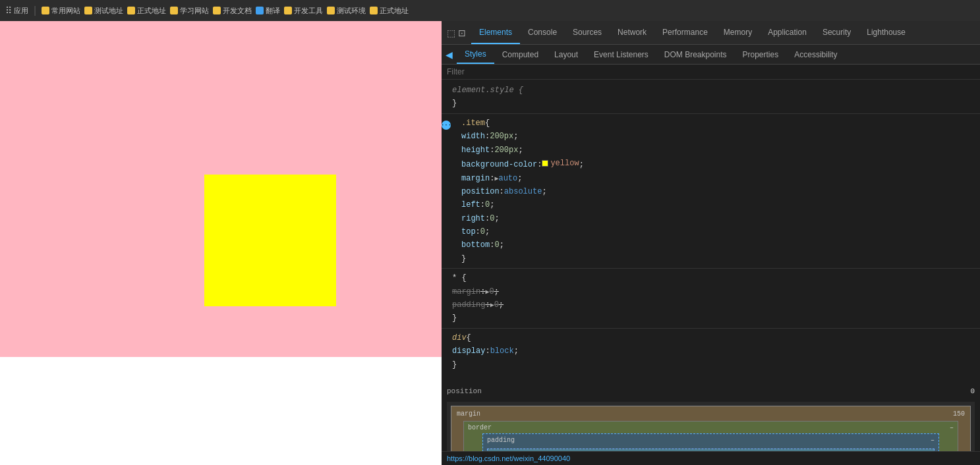 Image resolution: width=980 pixels, height=465 pixels. Describe the element at coordinates (480, 428) in the screenshot. I see `border-label: border` at that location.